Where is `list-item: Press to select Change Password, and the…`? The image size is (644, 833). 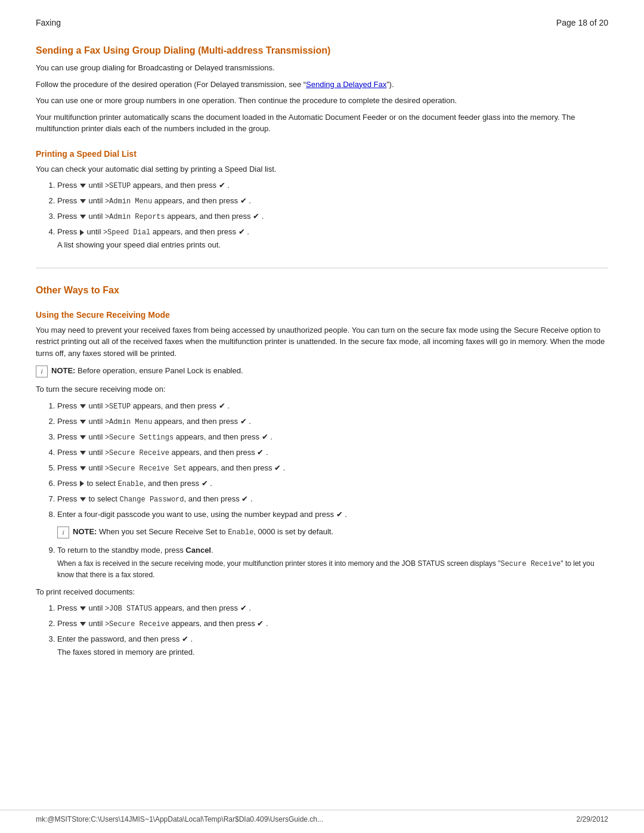
list-item: Press to select Change Password, and the… is located at coordinates (333, 499).